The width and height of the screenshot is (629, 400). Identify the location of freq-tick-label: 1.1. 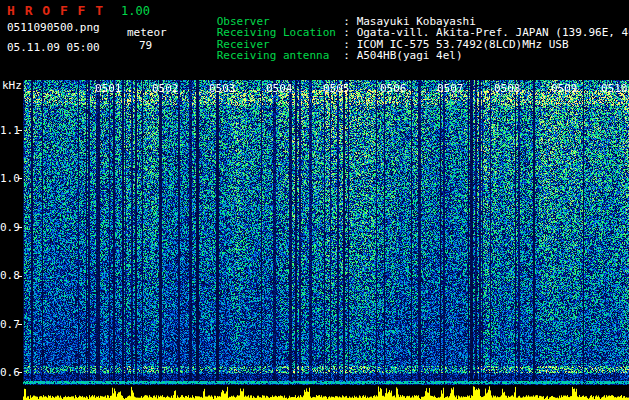
(8, 130).